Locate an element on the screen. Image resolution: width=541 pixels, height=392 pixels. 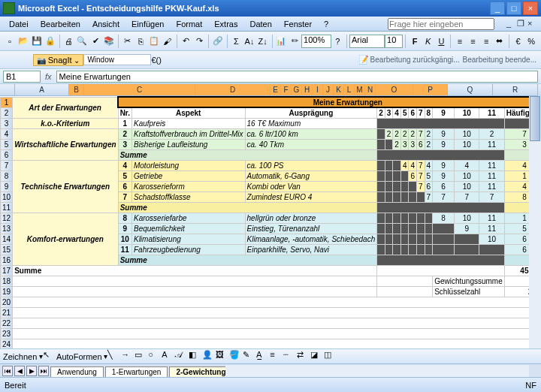
name-box: B1 is located at coordinates (22, 77).